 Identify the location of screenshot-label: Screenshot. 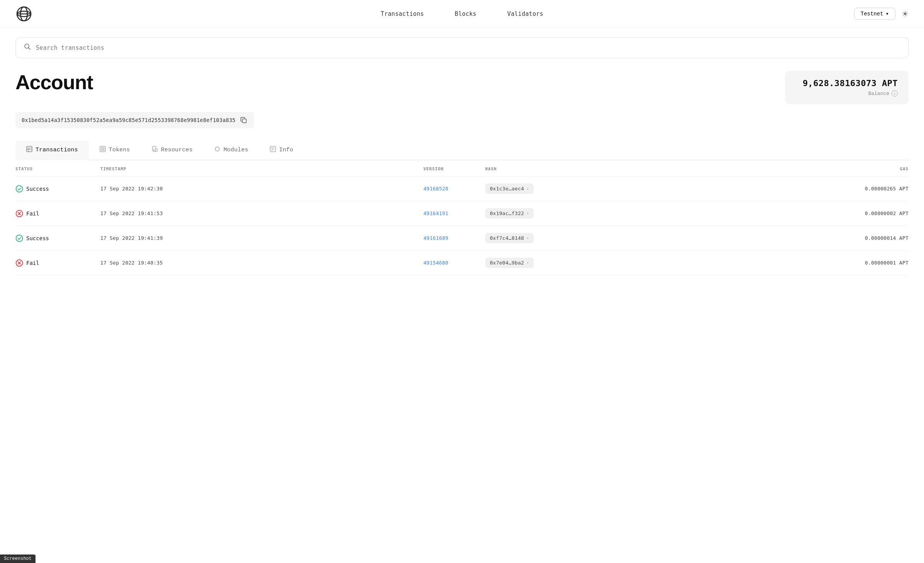
(18, 559).